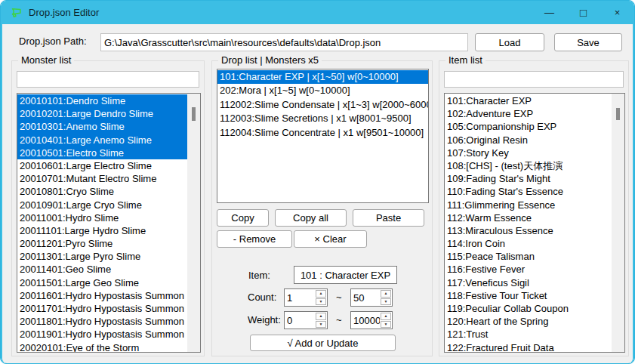 The height and width of the screenshot is (364, 635). I want to click on list-item: 112004:Slime Concentrate | x1 w[9501~100…, so click(323, 133).